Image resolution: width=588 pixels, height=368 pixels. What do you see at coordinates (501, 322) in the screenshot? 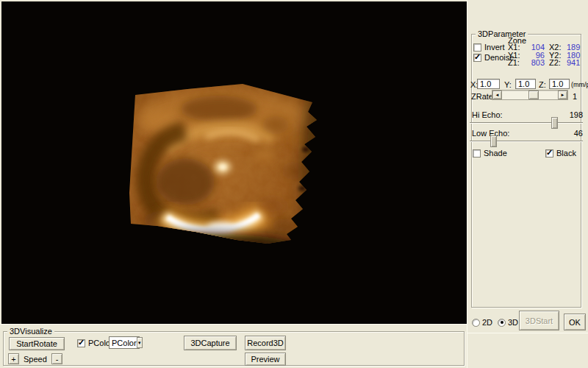
I see `mode-3d-radio` at bounding box center [501, 322].